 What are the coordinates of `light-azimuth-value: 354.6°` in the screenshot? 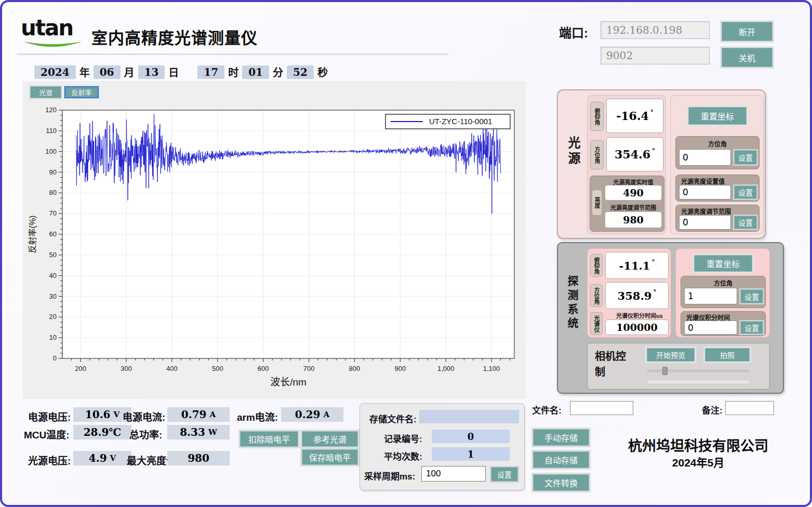 It's located at (635, 154).